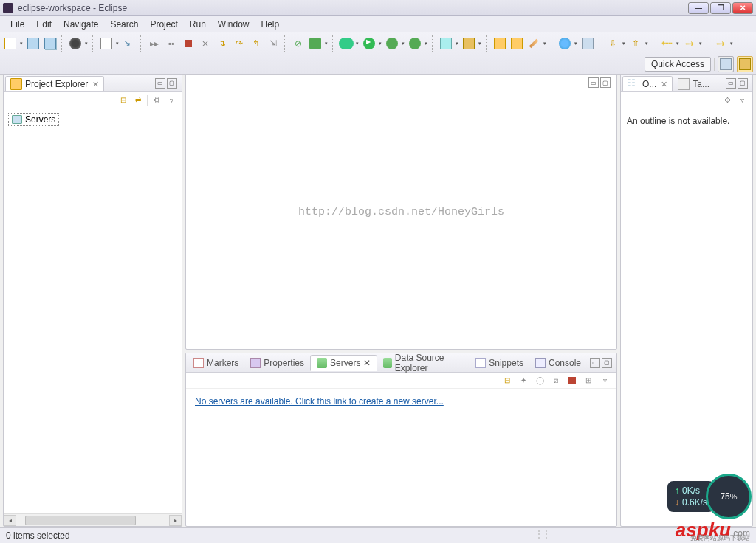  What do you see at coordinates (556, 381) in the screenshot?
I see `server-stop-button: ⧄` at bounding box center [556, 381].